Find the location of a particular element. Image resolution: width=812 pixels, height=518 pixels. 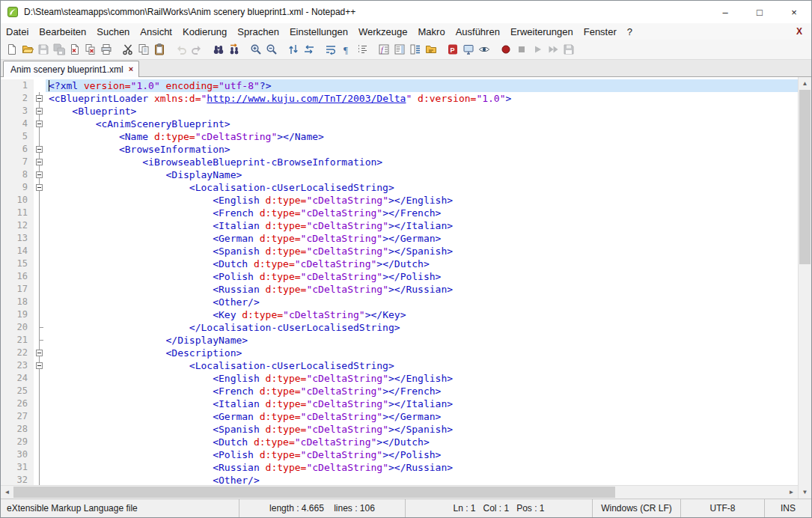

code-line: <Other/> is located at coordinates (422, 479).